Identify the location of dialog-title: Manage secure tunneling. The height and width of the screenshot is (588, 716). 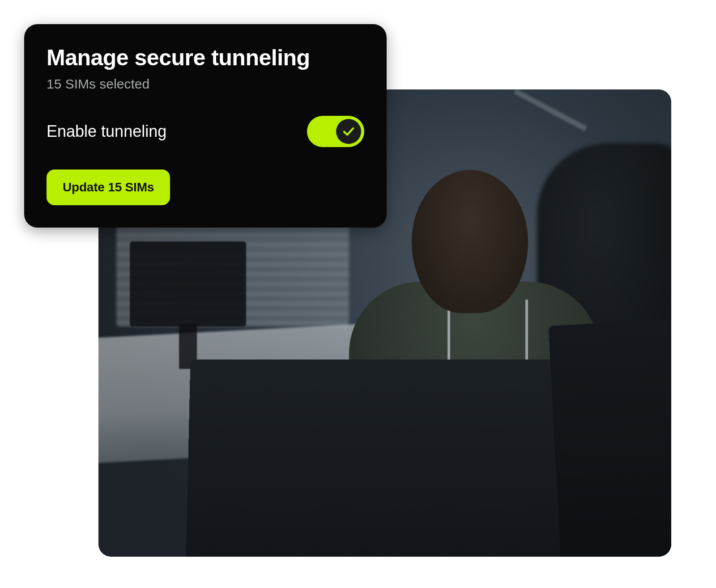
(205, 58).